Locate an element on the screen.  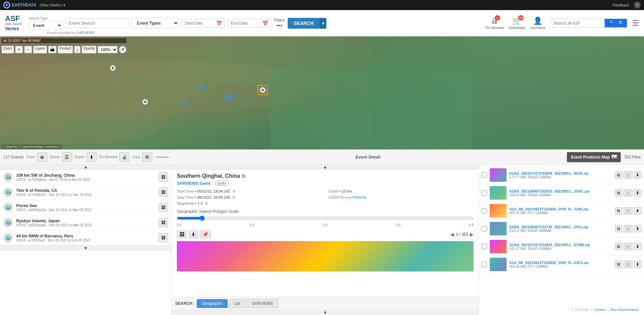
detail-pin-button: 📌 is located at coordinates (205, 234).